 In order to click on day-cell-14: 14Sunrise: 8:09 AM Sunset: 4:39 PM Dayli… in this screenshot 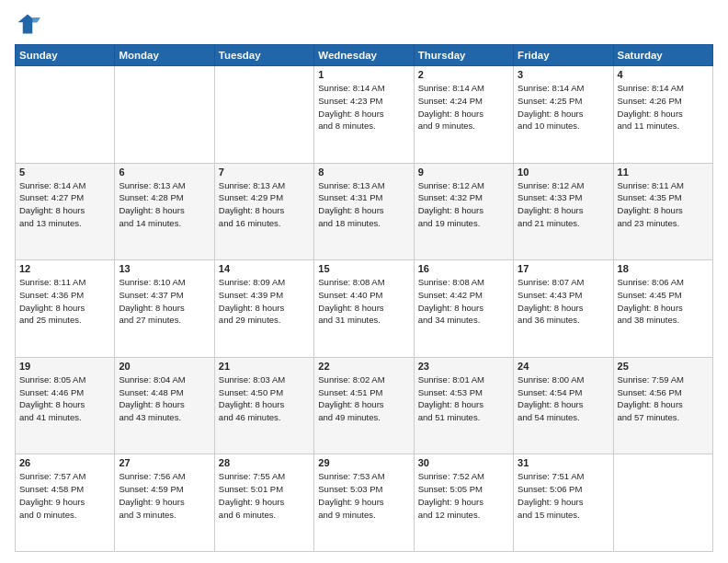, I will do `click(264, 309)`.